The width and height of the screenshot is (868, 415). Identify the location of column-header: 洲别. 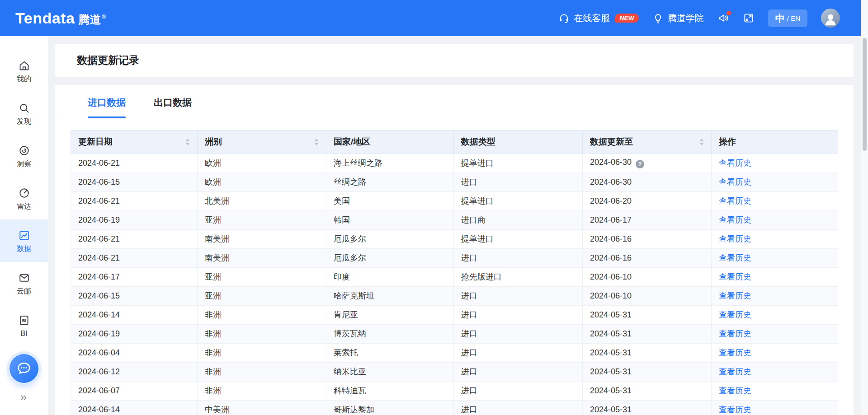
(262, 142).